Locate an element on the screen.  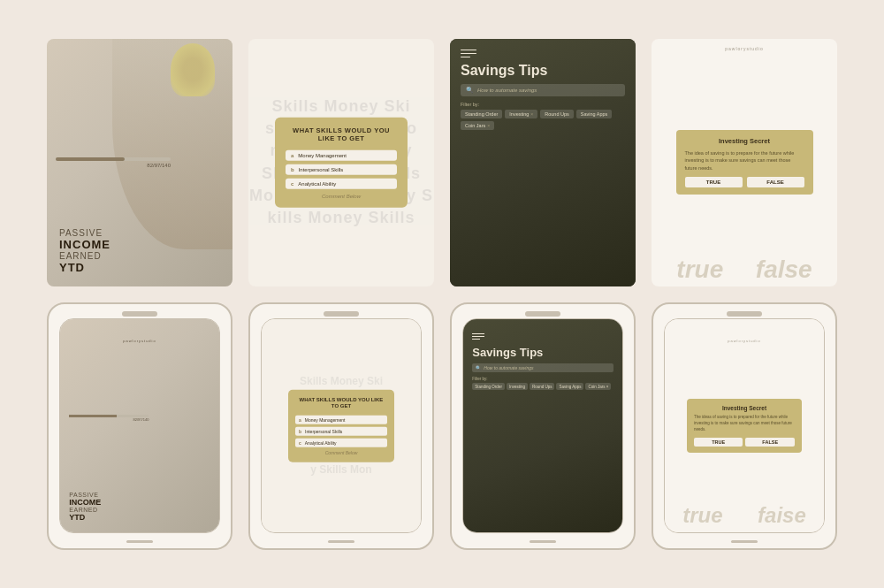
phone3-menu-line1 is located at coordinates (478, 334).